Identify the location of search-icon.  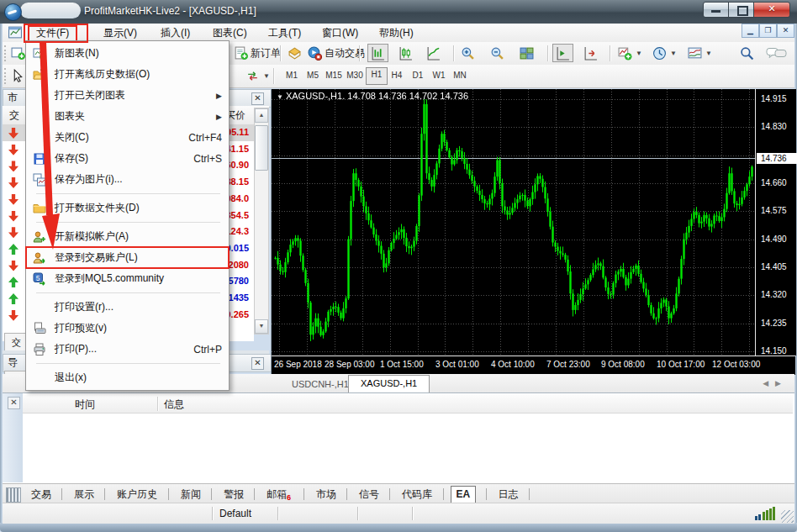
(747, 53).